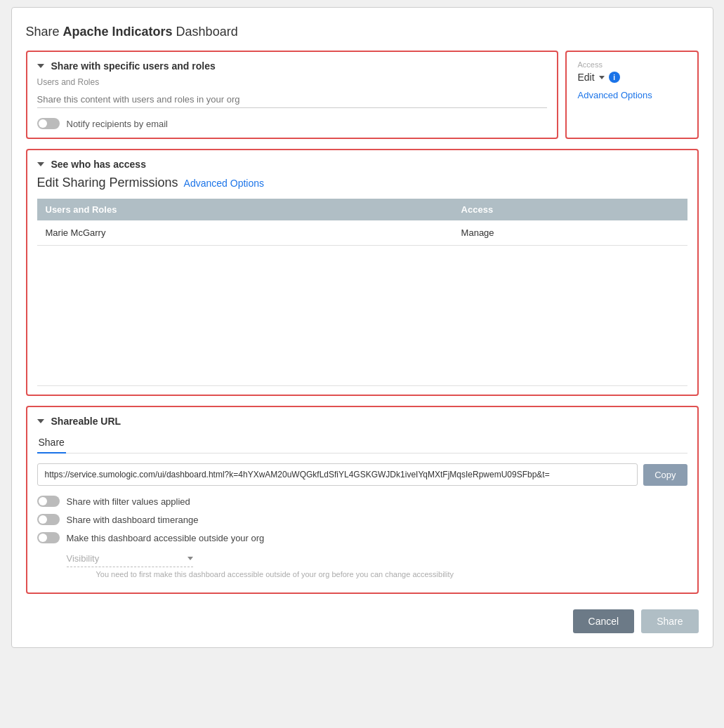 Image resolution: width=724 pixels, height=728 pixels. Describe the element at coordinates (48, 124) in the screenshot. I see `notify-toggle` at that location.